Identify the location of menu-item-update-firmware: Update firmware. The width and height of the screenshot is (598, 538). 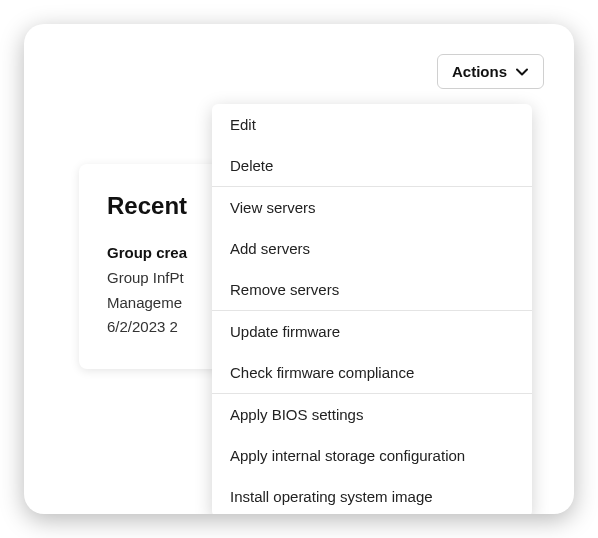
(372, 332).